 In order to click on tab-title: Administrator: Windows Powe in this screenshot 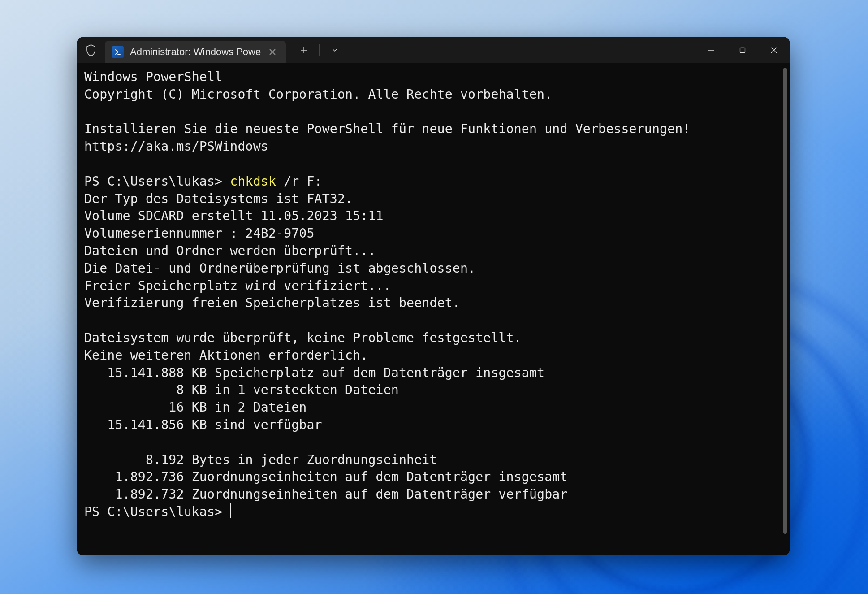, I will do `click(195, 52)`.